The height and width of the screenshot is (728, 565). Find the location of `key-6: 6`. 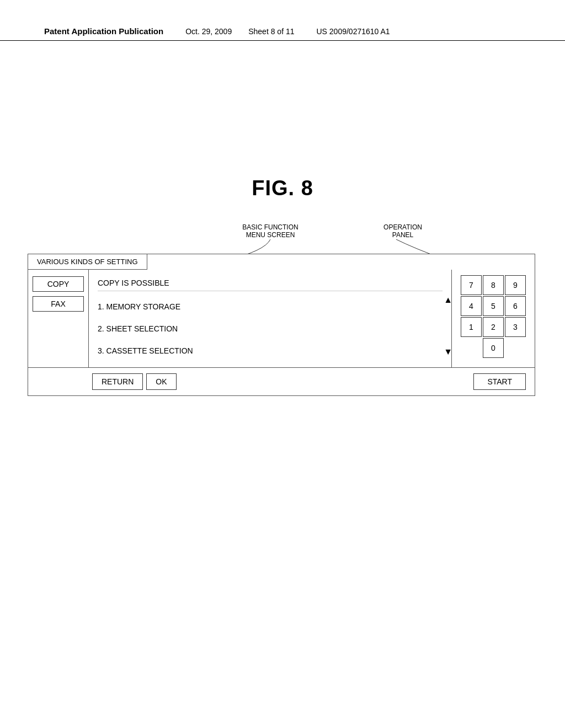

key-6: 6 is located at coordinates (515, 306).